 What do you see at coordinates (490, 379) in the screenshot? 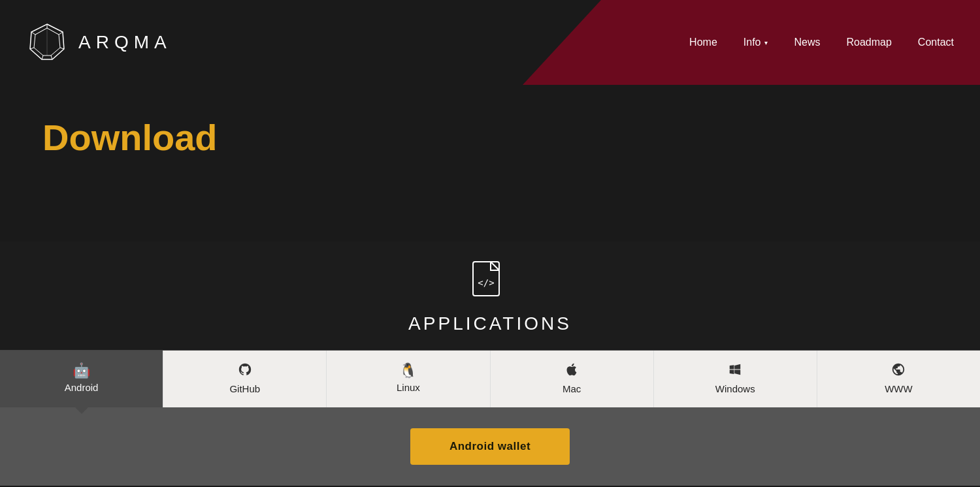
I see `platform-tabs: 🤖 Android GitHub 🐧 Linux Mac` at bounding box center [490, 379].